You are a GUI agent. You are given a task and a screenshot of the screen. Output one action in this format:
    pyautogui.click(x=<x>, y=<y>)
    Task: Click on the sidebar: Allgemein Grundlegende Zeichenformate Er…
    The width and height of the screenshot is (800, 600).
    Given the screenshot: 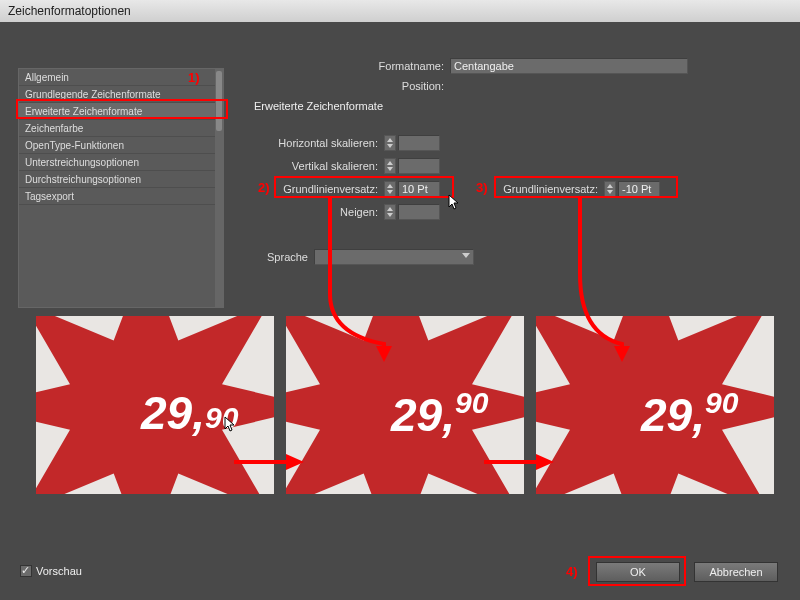 What is the action you would take?
    pyautogui.click(x=121, y=188)
    